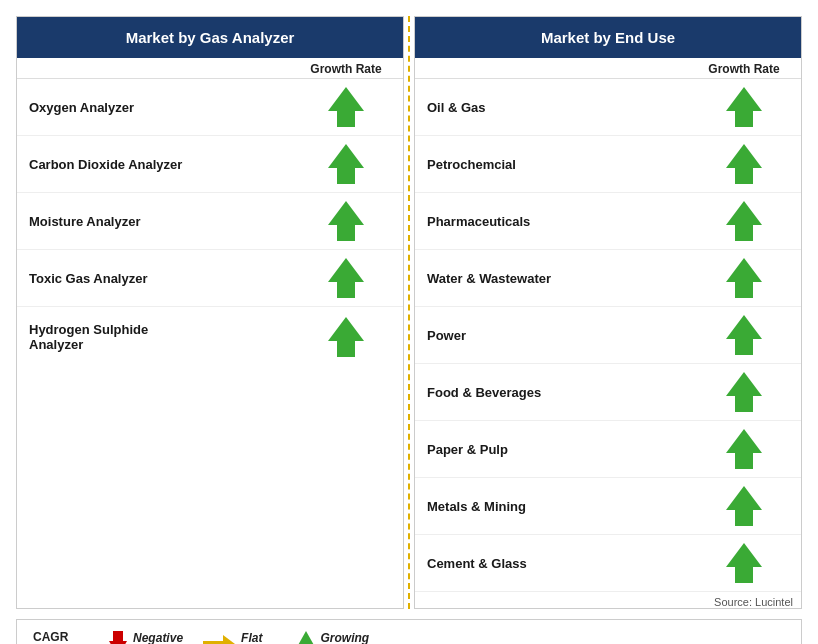  Describe the element at coordinates (240, 638) in the screenshot. I see `legend-flat: Flat 0%-3%` at that location.